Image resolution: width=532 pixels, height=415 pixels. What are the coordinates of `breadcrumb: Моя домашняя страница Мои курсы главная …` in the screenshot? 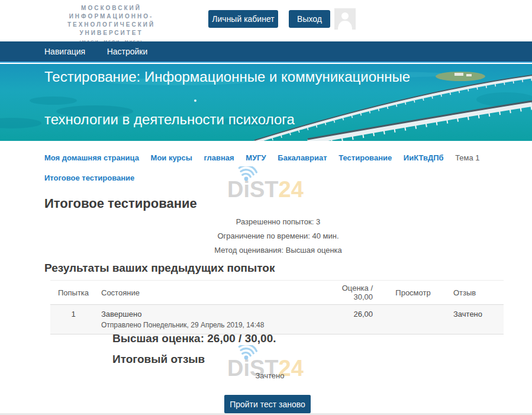 It's located at (278, 168).